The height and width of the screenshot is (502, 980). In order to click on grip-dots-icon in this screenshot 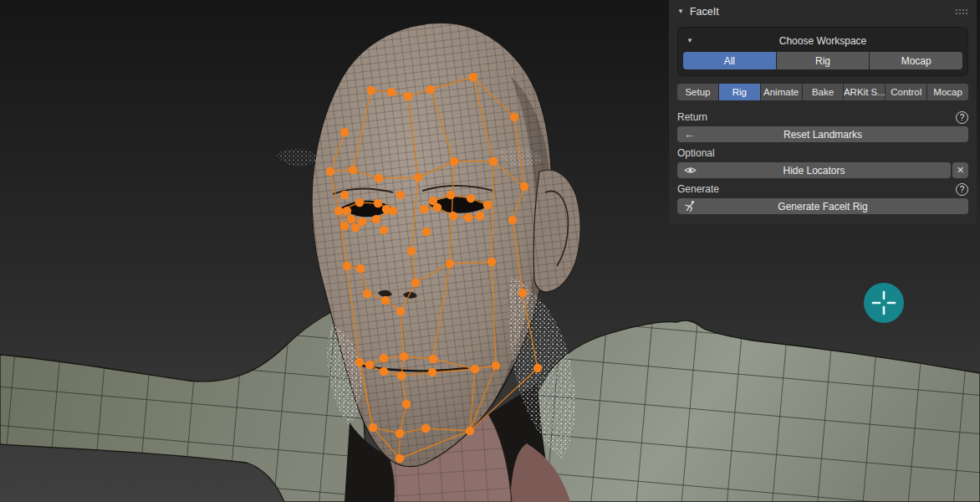, I will do `click(962, 12)`.